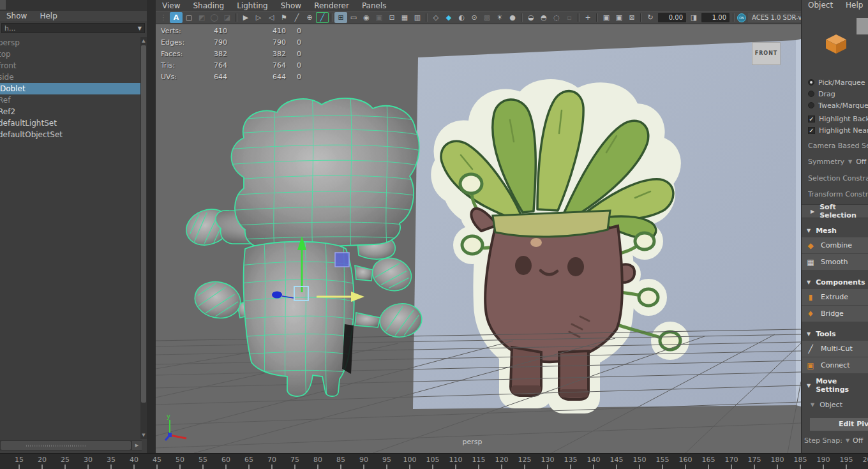 This screenshot has height=469, width=868. What do you see at coordinates (284, 18) in the screenshot?
I see `bookmark-icon: ⚑` at bounding box center [284, 18].